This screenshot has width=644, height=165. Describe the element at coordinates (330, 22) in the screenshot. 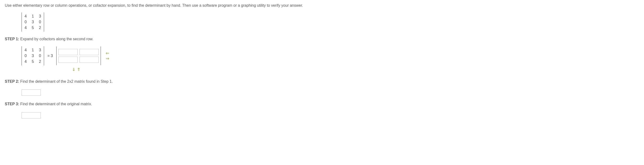

I see `given-matrix-block: 4 1 3 0 3 0 4 5 2` at that location.